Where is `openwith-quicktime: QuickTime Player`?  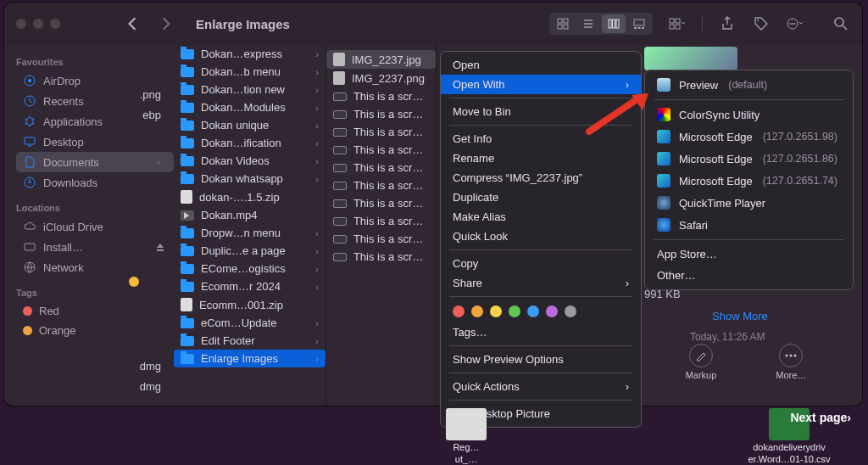 openwith-quicktime: QuickTime Player is located at coordinates (749, 203).